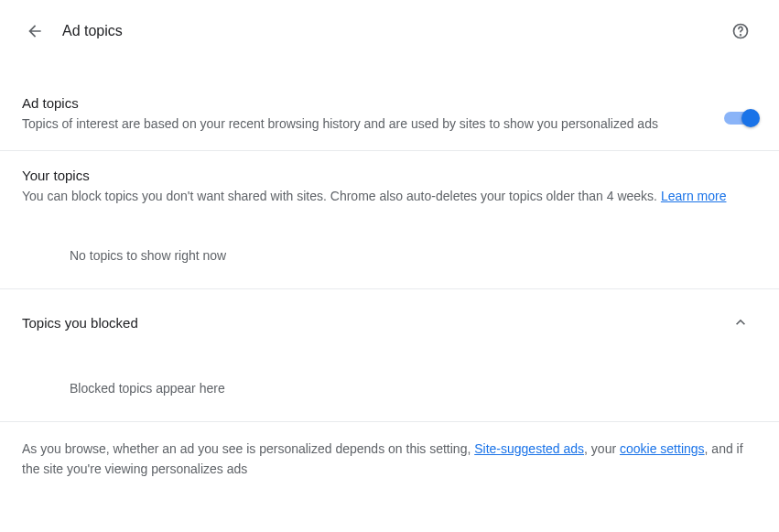 The width and height of the screenshot is (779, 532). What do you see at coordinates (248, 449) in the screenshot?
I see `footer-text-1: As you browse, whether an ad you see is …` at bounding box center [248, 449].